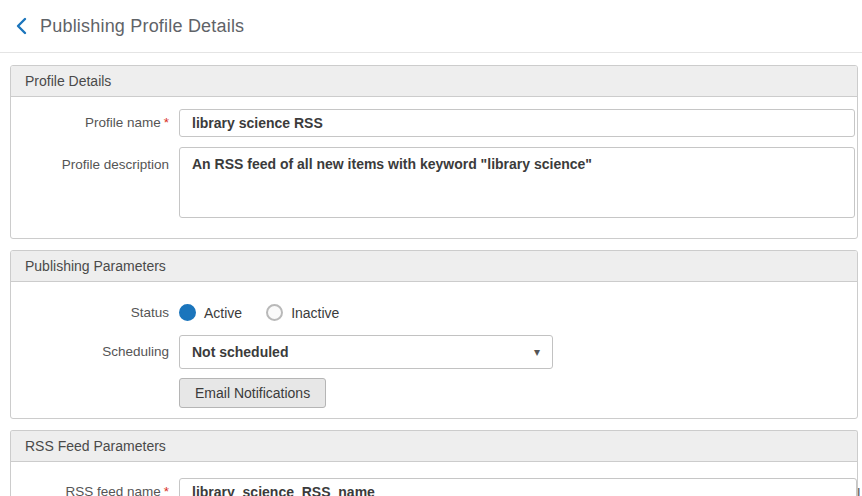 This screenshot has width=862, height=496. What do you see at coordinates (434, 266) in the screenshot?
I see `section-publishing-parameters-title: Publishing Parameters` at bounding box center [434, 266].